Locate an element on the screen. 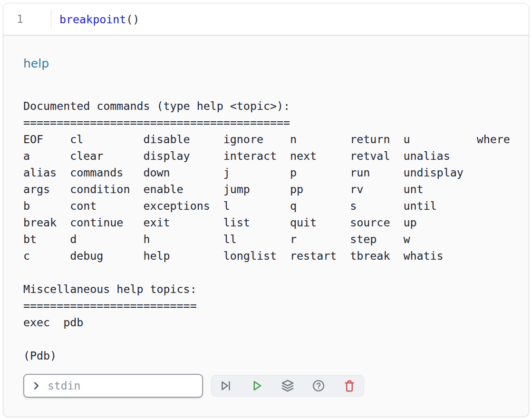 This screenshot has height=420, width=532. editor-gutter: 1 is located at coordinates (27, 19).